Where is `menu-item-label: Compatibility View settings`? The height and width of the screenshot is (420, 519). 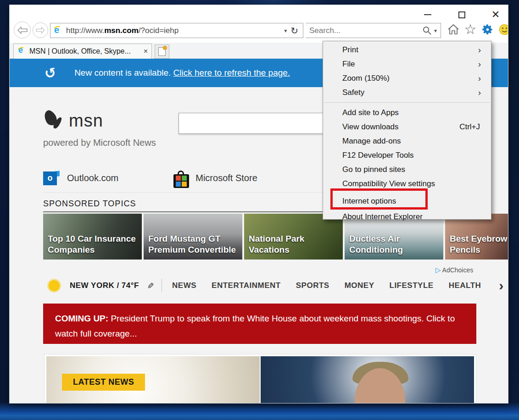 menu-item-label: Compatibility View settings is located at coordinates (389, 184).